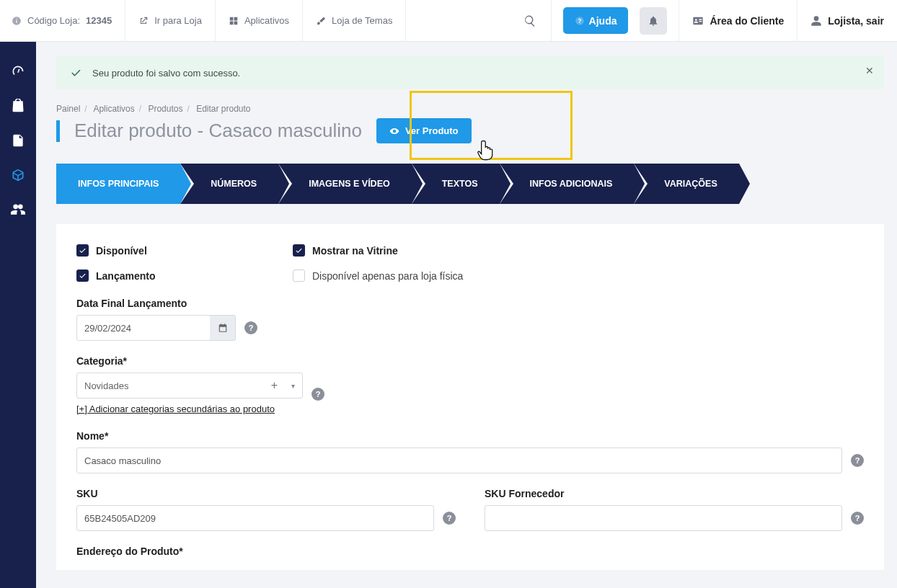 Image resolution: width=897 pixels, height=588 pixels. Describe the element at coordinates (432, 131) in the screenshot. I see `view-product-label: Ver Produto` at that location.